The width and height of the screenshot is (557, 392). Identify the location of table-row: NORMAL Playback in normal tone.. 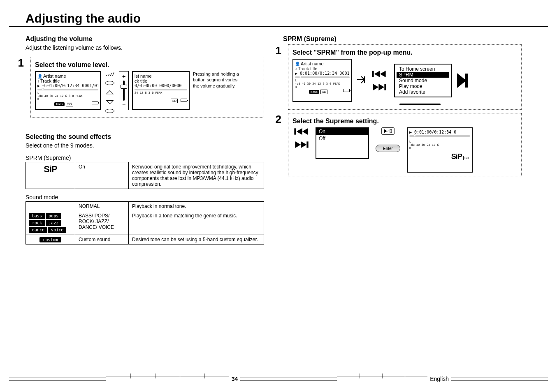
(145, 206).